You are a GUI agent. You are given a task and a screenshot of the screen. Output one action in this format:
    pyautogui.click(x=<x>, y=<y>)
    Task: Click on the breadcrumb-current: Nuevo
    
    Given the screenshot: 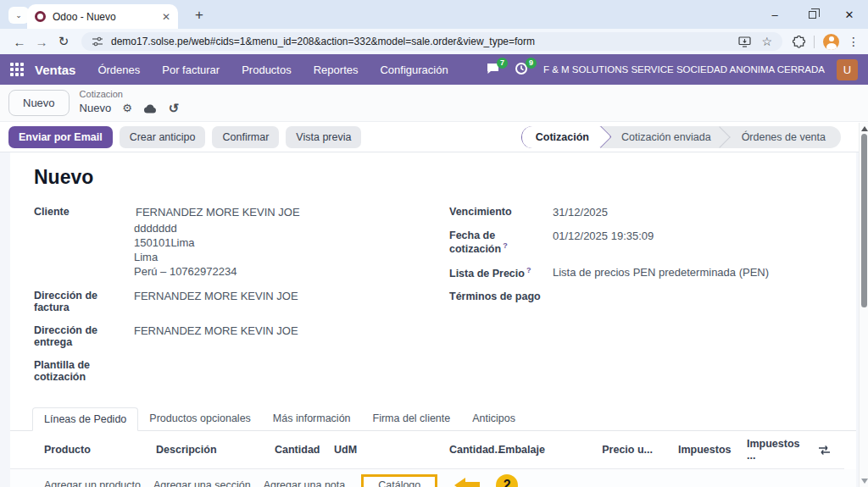 What is the action you would take?
    pyautogui.click(x=96, y=108)
    